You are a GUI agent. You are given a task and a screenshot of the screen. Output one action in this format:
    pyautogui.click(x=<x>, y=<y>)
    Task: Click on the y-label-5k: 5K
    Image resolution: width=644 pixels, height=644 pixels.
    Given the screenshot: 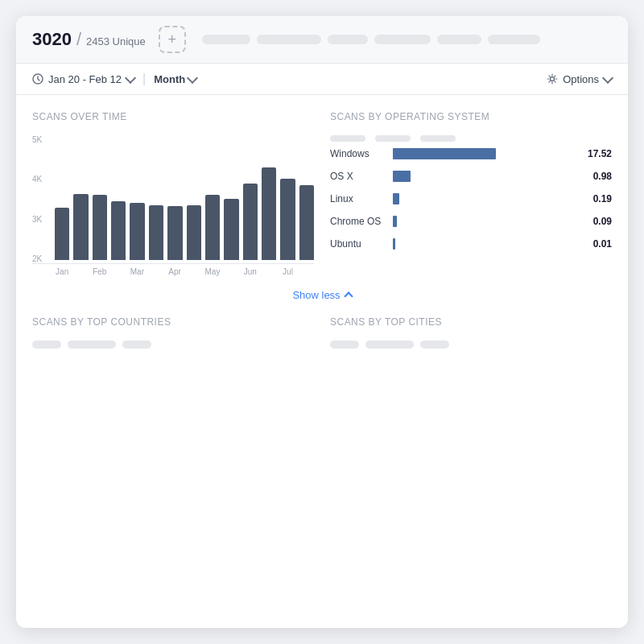 What is the action you would take?
    pyautogui.click(x=37, y=140)
    